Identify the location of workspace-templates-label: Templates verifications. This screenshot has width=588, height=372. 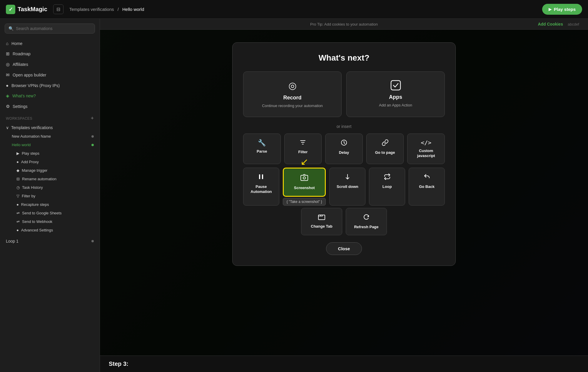
(32, 128).